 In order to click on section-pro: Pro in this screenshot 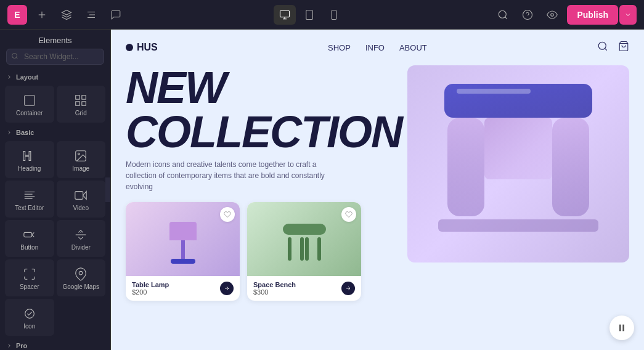, I will do `click(55, 344)`.